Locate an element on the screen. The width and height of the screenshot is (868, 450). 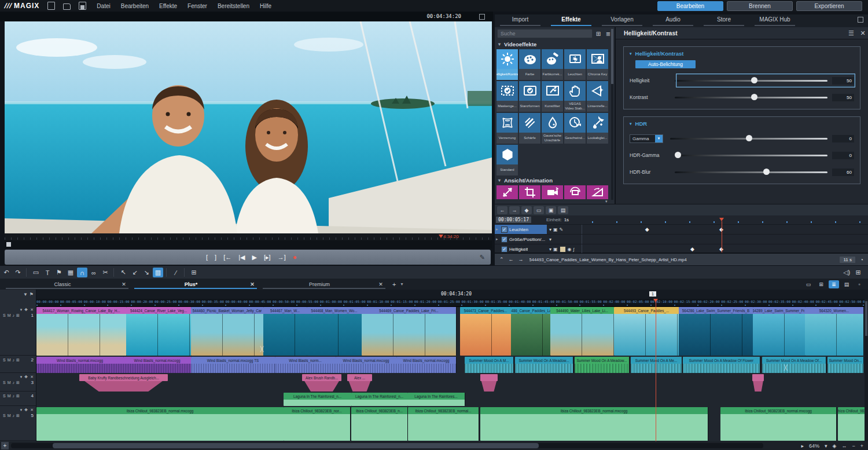
mark-out-button: ] is located at coordinates (215, 257).